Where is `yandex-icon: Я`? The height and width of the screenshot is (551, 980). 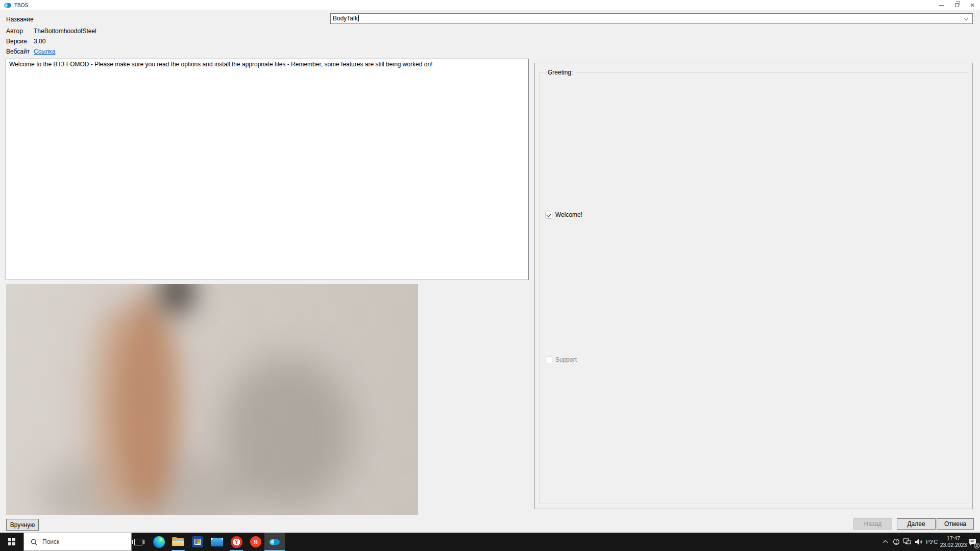
yandex-icon: Я is located at coordinates (256, 542).